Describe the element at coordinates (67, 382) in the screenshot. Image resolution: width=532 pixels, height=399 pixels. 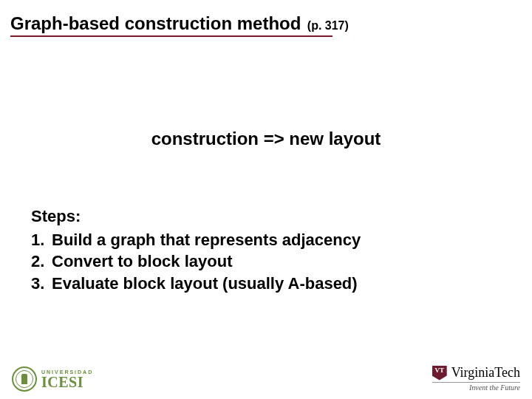
I see `icesi-name: ICESI` at that location.